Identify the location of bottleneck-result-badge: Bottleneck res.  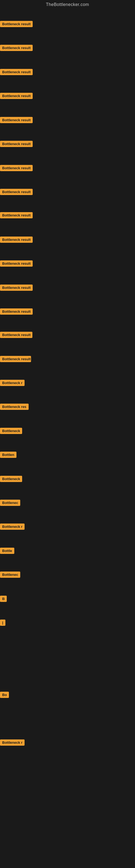
(14, 407).